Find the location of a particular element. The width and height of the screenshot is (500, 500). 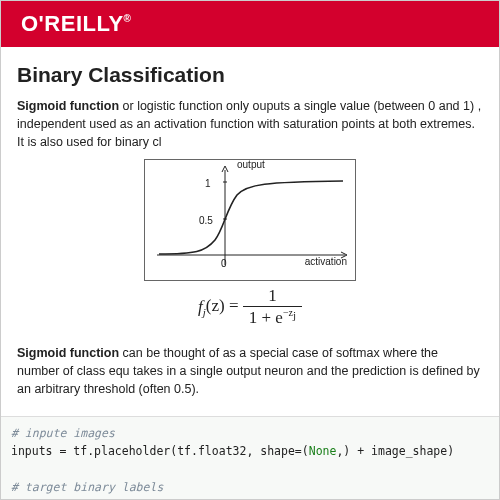

code-line: inputs = tf.placeholder(tf.float32, shap… is located at coordinates (232, 451).